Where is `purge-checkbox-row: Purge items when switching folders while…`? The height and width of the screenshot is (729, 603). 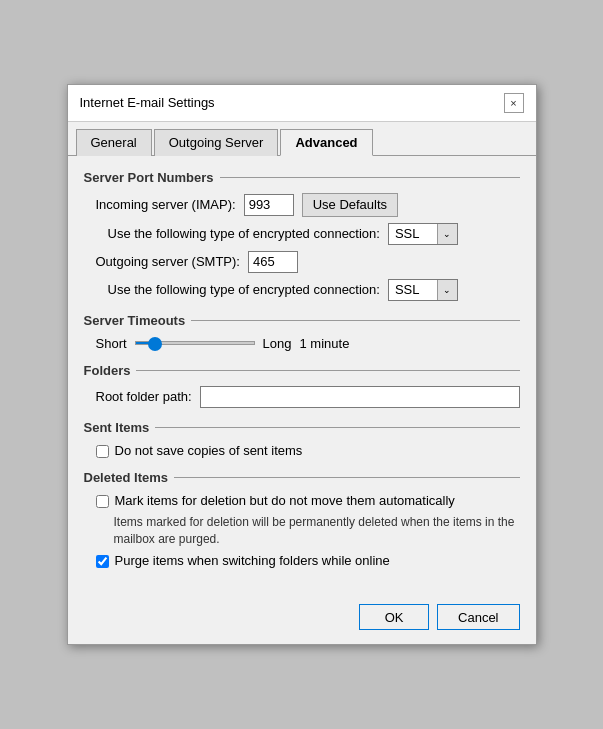
purge-checkbox-row: Purge items when switching folders while… is located at coordinates (302, 560).